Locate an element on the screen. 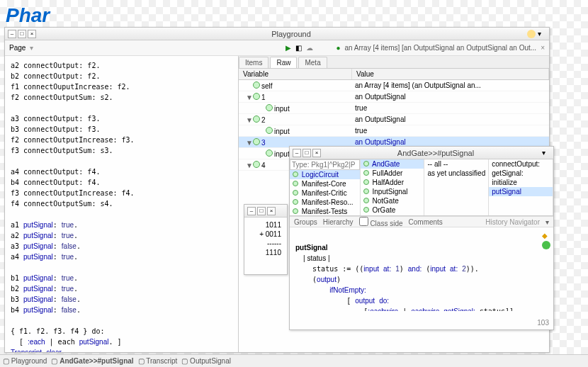 Image resolution: width=588 pixels, height=367 pixels. browser-tabs-row: Groups Hierarchy Class side Comments His… is located at coordinates (422, 222).